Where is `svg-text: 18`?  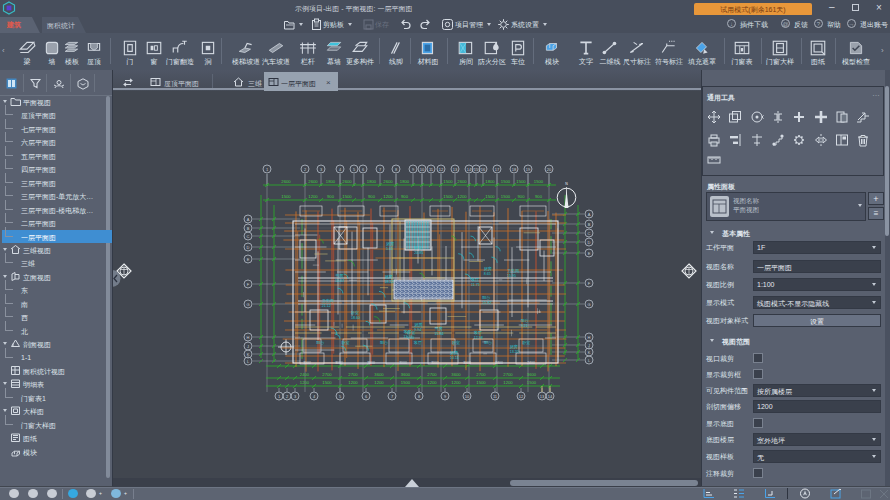 svg-text: 18 is located at coordinates (514, 170).